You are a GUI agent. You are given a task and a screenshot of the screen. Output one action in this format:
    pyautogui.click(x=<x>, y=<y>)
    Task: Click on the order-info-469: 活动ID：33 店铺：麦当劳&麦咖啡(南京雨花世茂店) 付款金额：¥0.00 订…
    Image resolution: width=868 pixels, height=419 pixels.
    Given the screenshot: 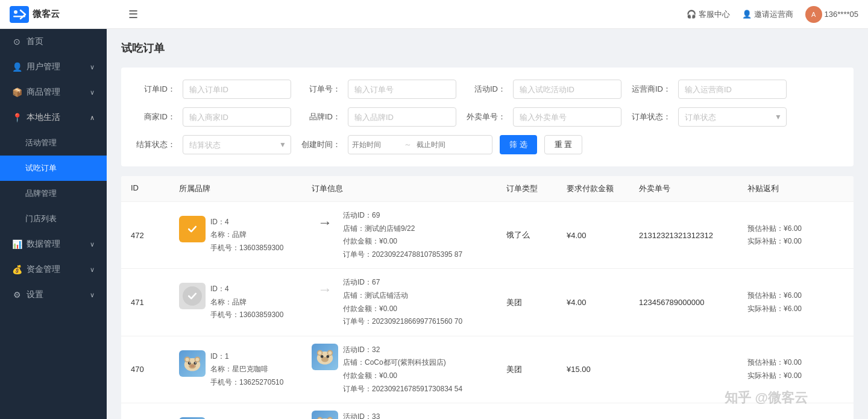 What is the action you would take?
    pyautogui.click(x=406, y=415)
    